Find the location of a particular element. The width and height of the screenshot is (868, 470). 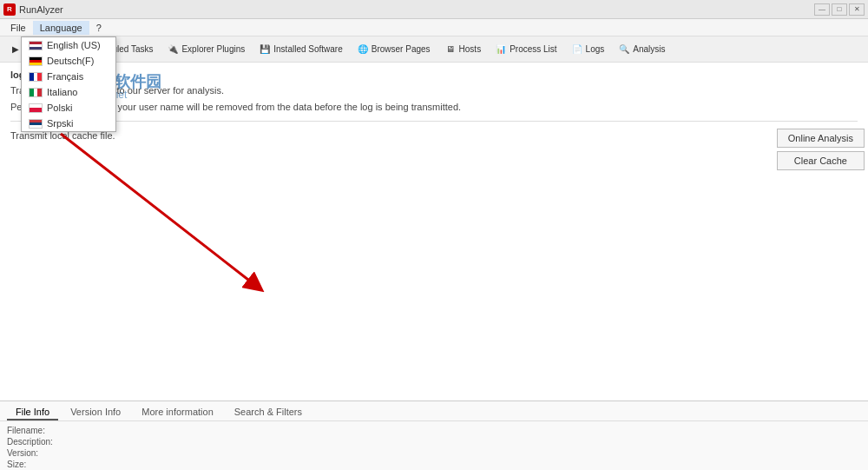

process-list-icon: 📊 is located at coordinates (501, 50).